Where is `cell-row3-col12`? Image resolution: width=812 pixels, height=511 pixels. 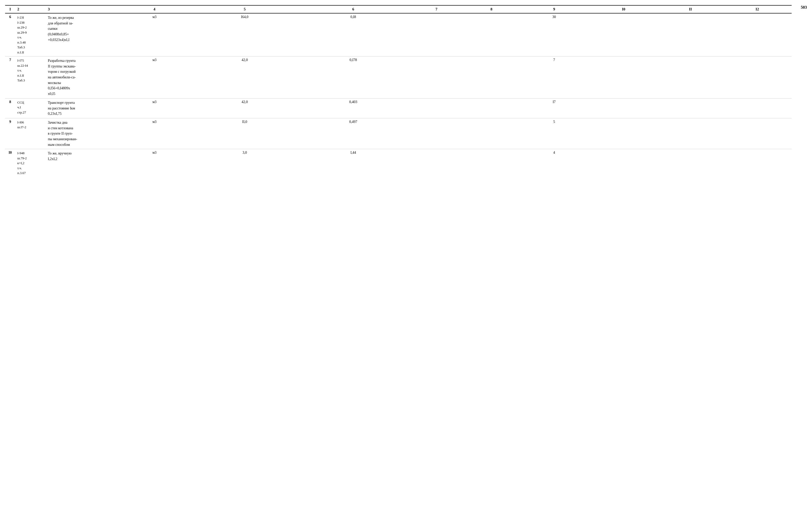 cell-row3-col12 is located at coordinates (757, 108).